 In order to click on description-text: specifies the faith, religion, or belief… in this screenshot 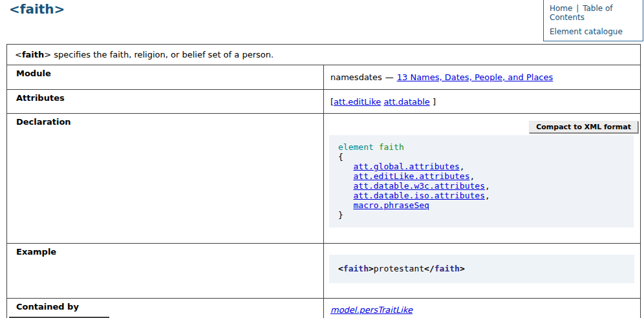, I will do `click(162, 54)`.